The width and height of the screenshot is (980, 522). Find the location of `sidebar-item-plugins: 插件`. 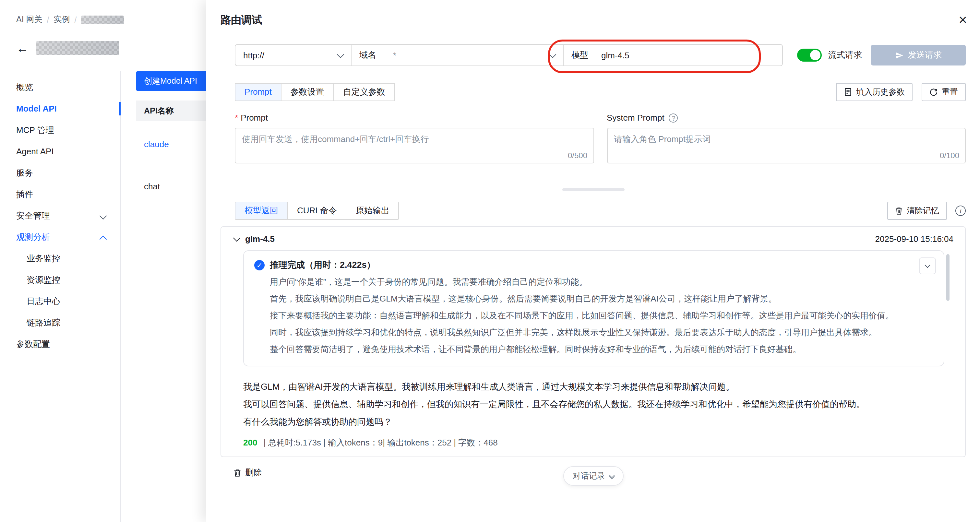

sidebar-item-plugins: 插件 is located at coordinates (60, 194).